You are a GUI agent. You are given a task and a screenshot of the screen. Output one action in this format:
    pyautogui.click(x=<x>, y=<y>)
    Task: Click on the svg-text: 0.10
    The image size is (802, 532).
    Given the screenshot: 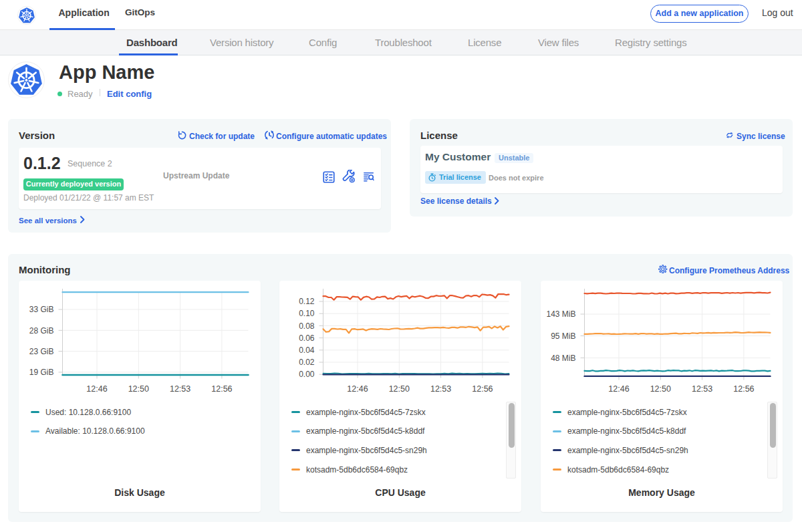 What is the action you would take?
    pyautogui.click(x=307, y=313)
    